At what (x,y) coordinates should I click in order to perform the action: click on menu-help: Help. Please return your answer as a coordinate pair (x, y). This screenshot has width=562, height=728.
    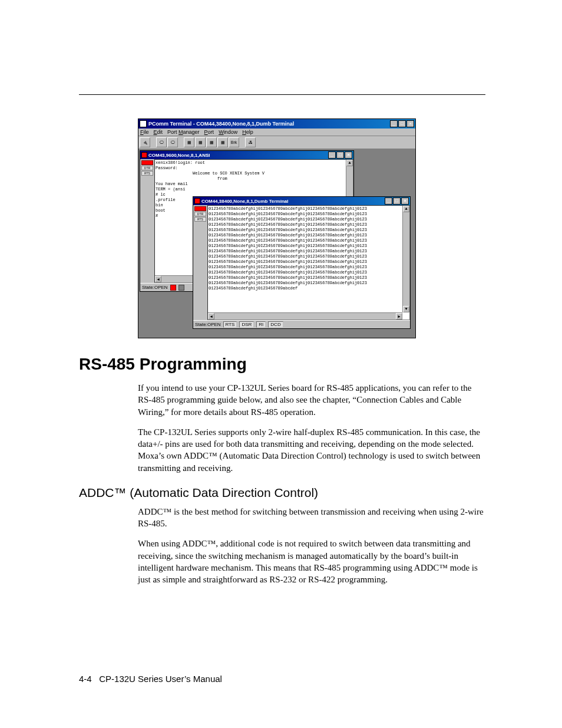
    Looking at the image, I should click on (247, 132).